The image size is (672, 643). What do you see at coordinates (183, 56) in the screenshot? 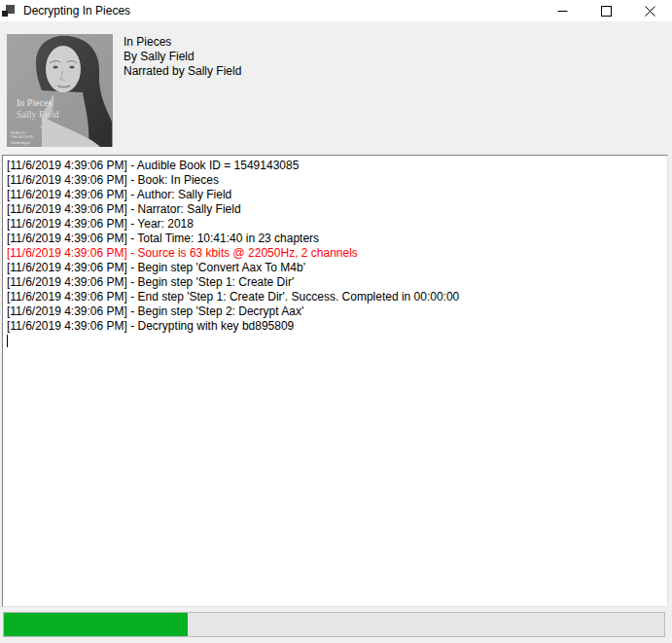
I see `book-author: By Sally Field` at bounding box center [183, 56].